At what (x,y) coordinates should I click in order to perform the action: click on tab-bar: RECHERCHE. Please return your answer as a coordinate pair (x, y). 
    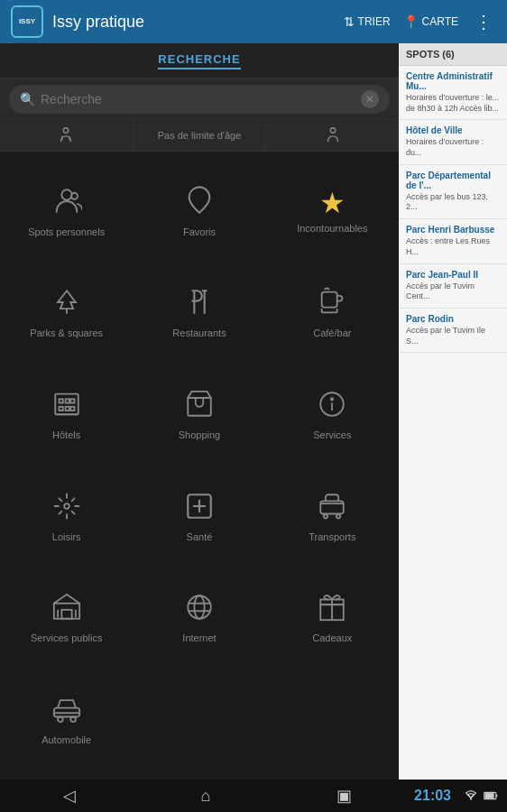
    Looking at the image, I should click on (199, 61).